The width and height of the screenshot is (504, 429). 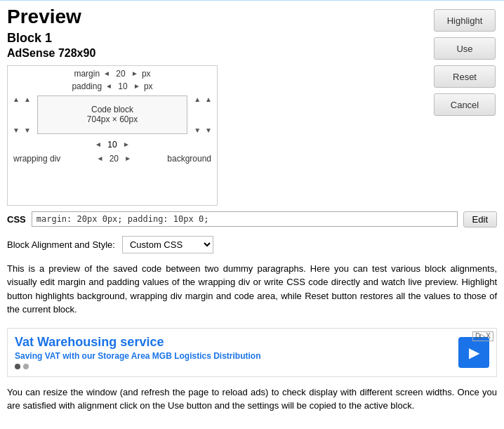 I want to click on padding-decrease-btn: ◄, so click(x=109, y=86).